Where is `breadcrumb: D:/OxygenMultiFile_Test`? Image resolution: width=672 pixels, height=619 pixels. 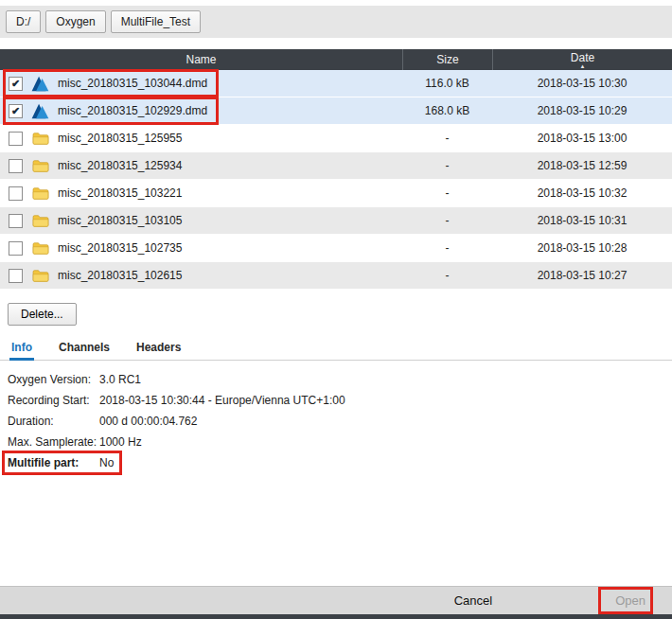 breadcrumb: D:/OxygenMultiFile_Test is located at coordinates (336, 22).